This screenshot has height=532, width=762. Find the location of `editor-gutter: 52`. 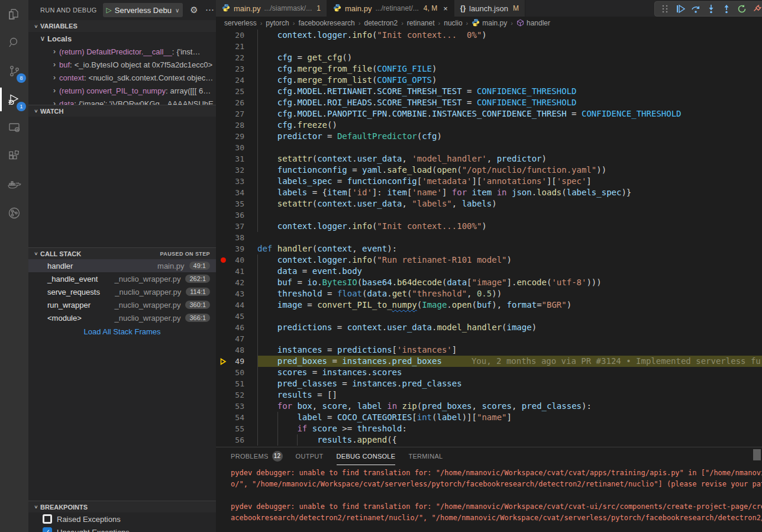

editor-gutter: 52 is located at coordinates (237, 395).